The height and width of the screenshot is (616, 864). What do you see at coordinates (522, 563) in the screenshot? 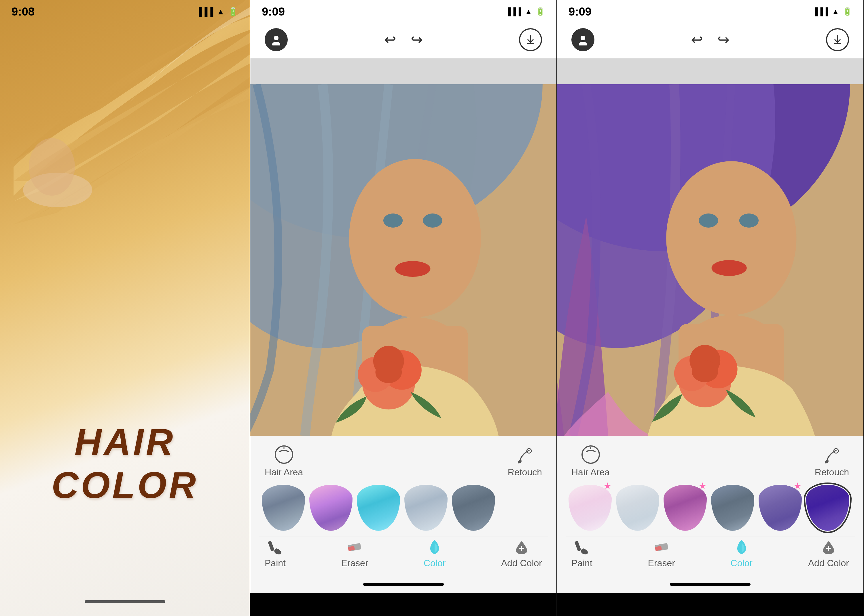
I see `add-color-label-2: Add Color` at bounding box center [522, 563].